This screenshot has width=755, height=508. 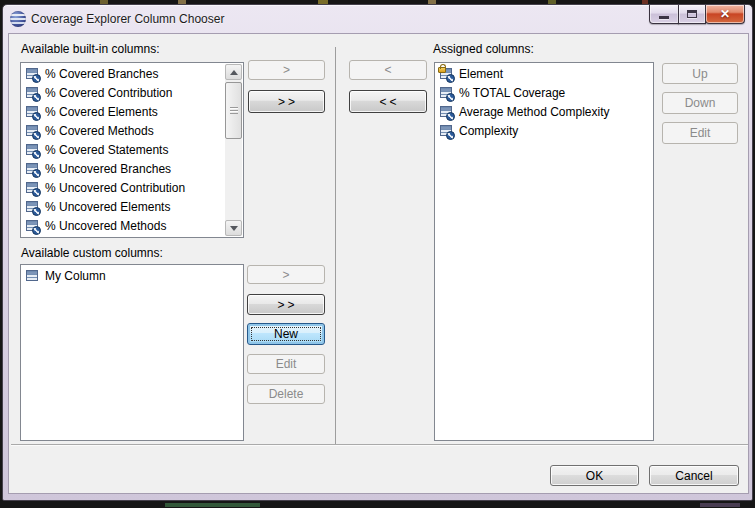 What do you see at coordinates (286, 274) in the screenshot?
I see `custom-move-one-button: >` at bounding box center [286, 274].